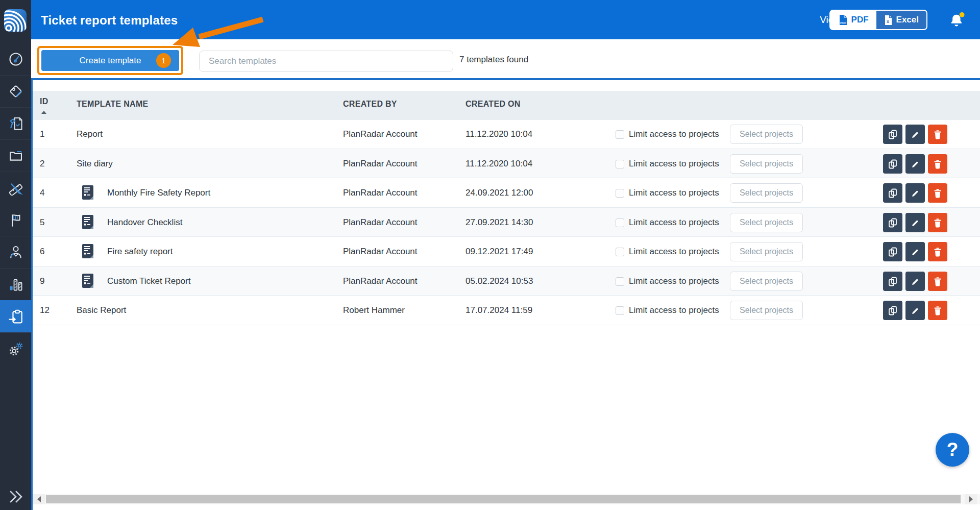  What do you see at coordinates (15, 284) in the screenshot?
I see `sidebar-item-statistics` at bounding box center [15, 284].